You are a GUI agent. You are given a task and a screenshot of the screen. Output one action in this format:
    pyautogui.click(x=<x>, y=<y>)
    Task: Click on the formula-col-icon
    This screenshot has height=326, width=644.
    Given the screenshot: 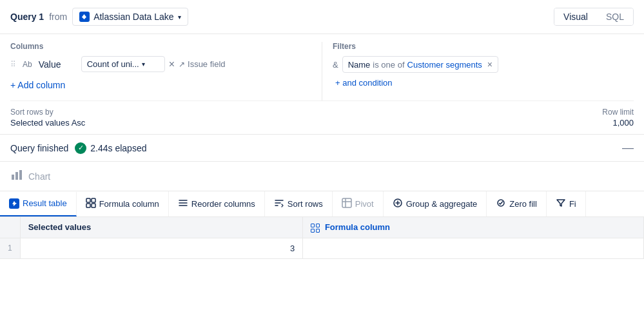 What is the action you would take?
    pyautogui.click(x=317, y=227)
    